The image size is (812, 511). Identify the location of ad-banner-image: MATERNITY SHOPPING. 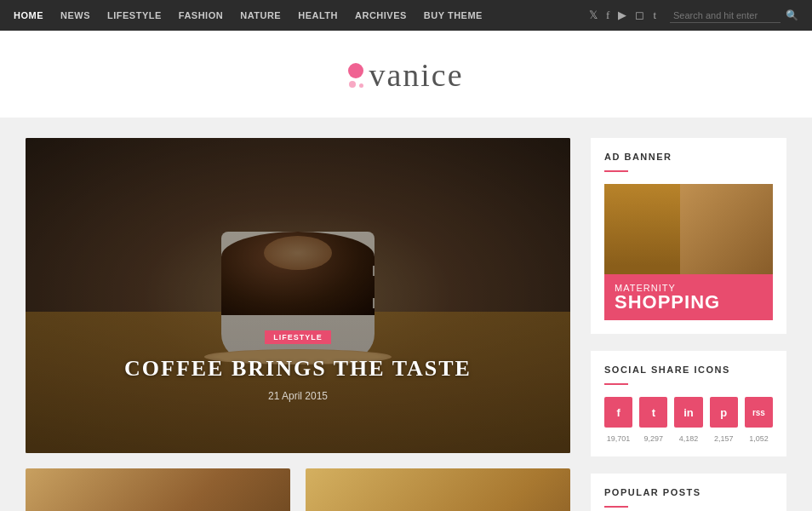
(689, 252).